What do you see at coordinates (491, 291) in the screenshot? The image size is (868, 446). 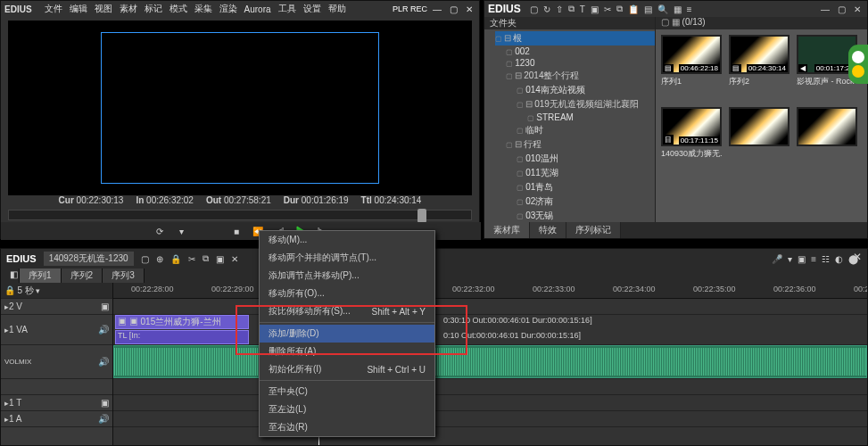 I see `time-ruler: 00:22:28:00 00:22:29:00 |00:22:30:10 00:…` at bounding box center [491, 291].